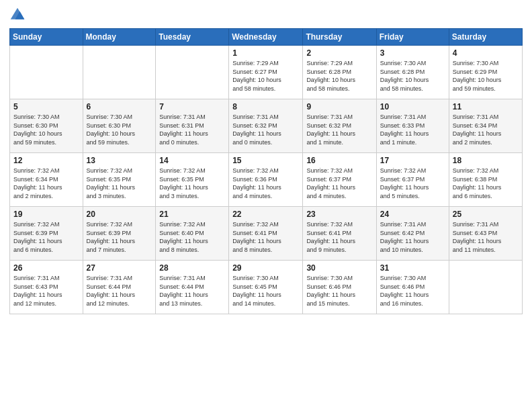 This screenshot has width=532, height=411. Describe the element at coordinates (266, 15) in the screenshot. I see `header` at that location.